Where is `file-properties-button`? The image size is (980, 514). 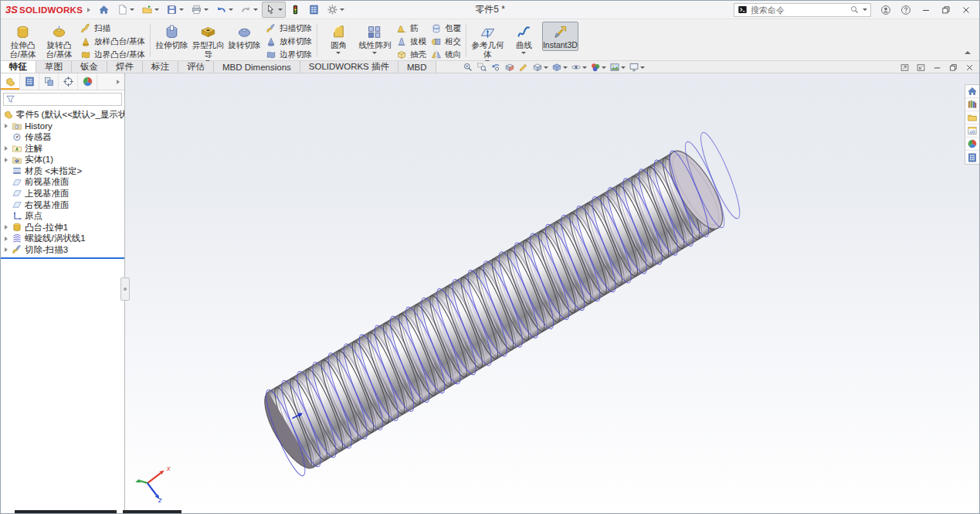
file-properties-button is located at coordinates (314, 9).